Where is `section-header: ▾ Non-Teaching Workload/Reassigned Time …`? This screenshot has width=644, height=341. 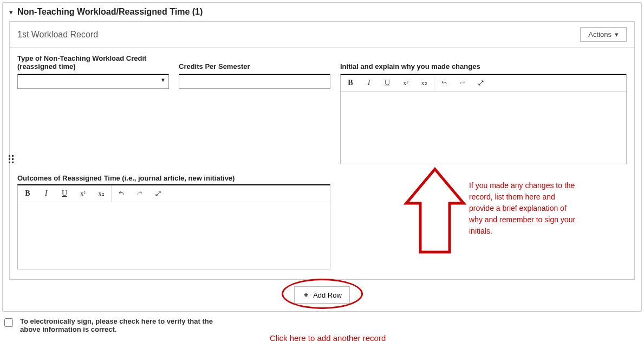
section-header: ▾ Non-Teaching Workload/Reassigned Time … is located at coordinates (322, 12).